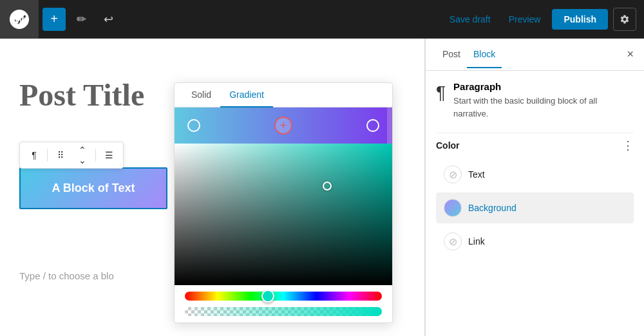 The image size is (644, 336). What do you see at coordinates (48, 155) in the screenshot?
I see `toolbar-divider` at bounding box center [48, 155].